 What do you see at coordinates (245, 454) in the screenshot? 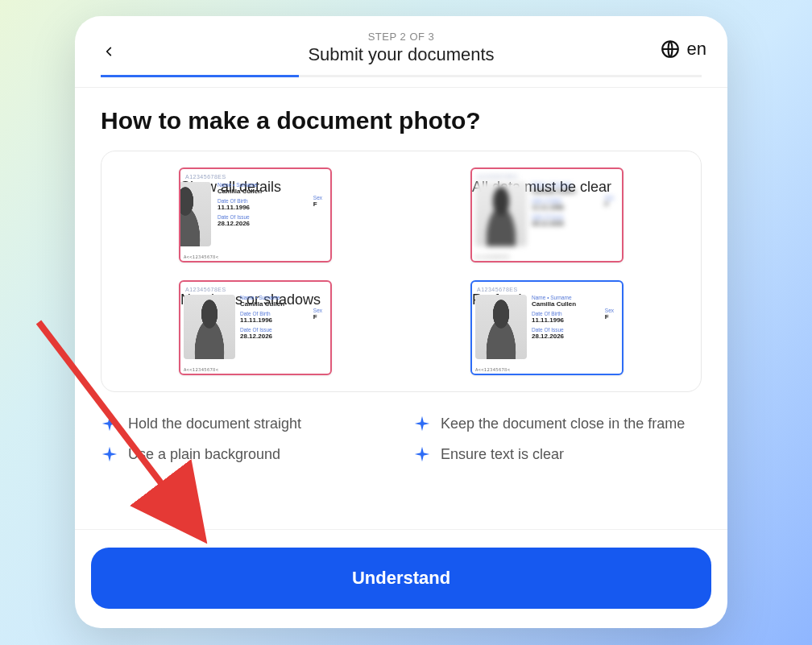
I see `tip-item: Use a plain background` at bounding box center [245, 454].